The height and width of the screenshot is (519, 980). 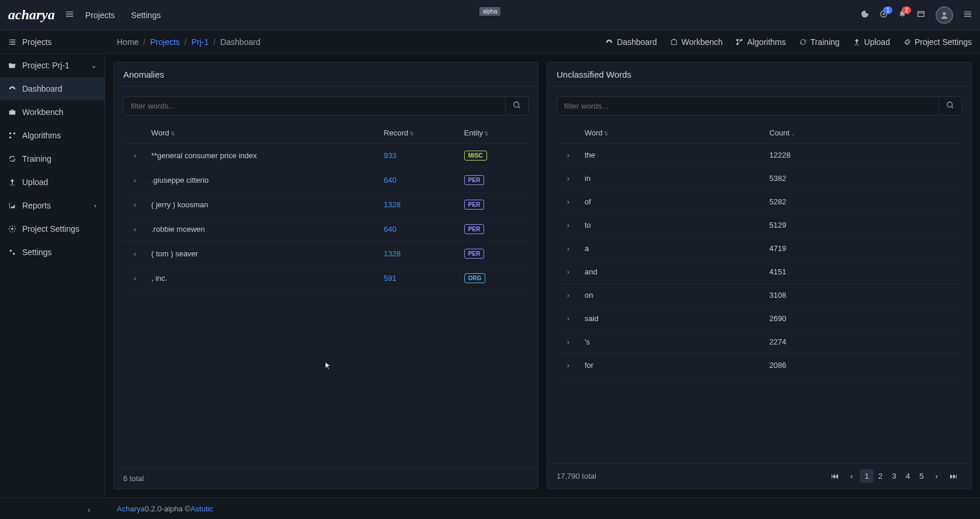 I want to click on secnav-algorithms: Algorithms, so click(x=760, y=42).